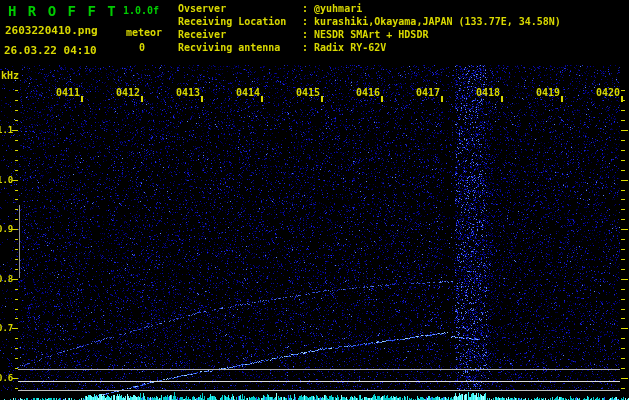 The width and height of the screenshot is (629, 400). Describe the element at coordinates (370, 8) in the screenshot. I see `info-row: Ovserver: @yuhmari` at that location.